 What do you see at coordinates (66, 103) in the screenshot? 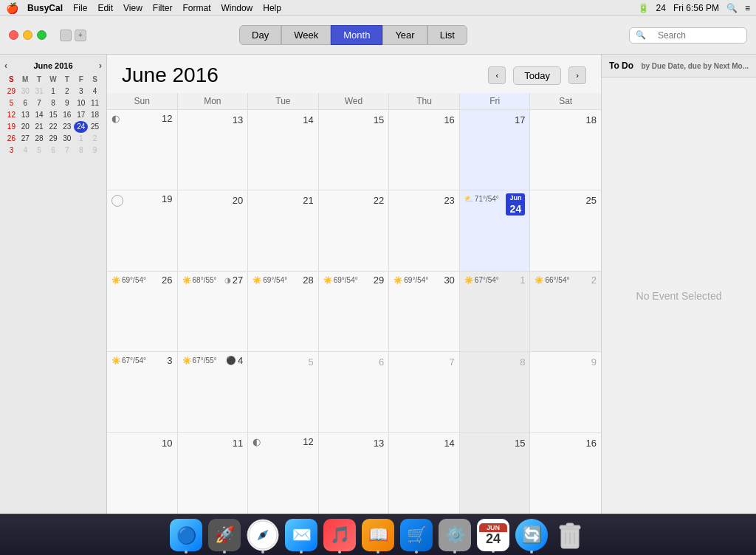
I see `mini-cell: 9` at bounding box center [66, 103].